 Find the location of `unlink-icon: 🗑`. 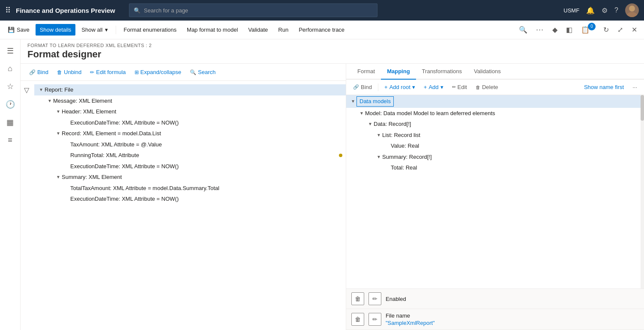

unlink-icon: 🗑 is located at coordinates (60, 72).